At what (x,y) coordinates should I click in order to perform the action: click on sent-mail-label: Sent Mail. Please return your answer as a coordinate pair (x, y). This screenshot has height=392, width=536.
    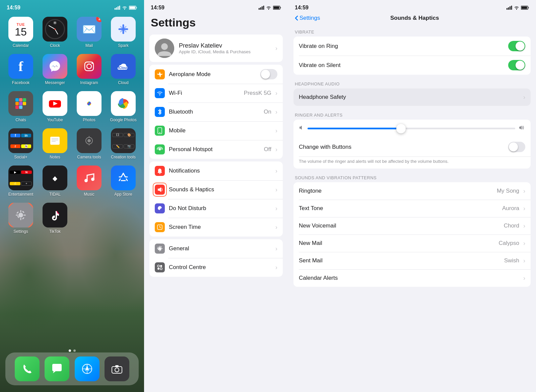
    Looking at the image, I should click on (399, 261).